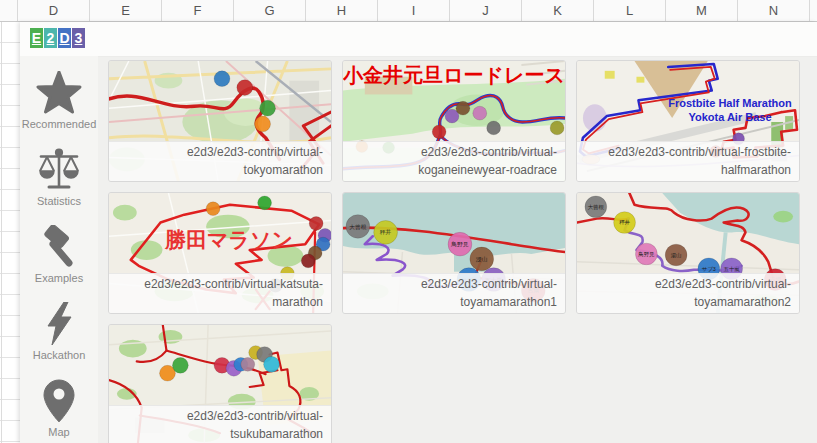 The image size is (817, 443). I want to click on logo-letter-D: D, so click(64, 38).